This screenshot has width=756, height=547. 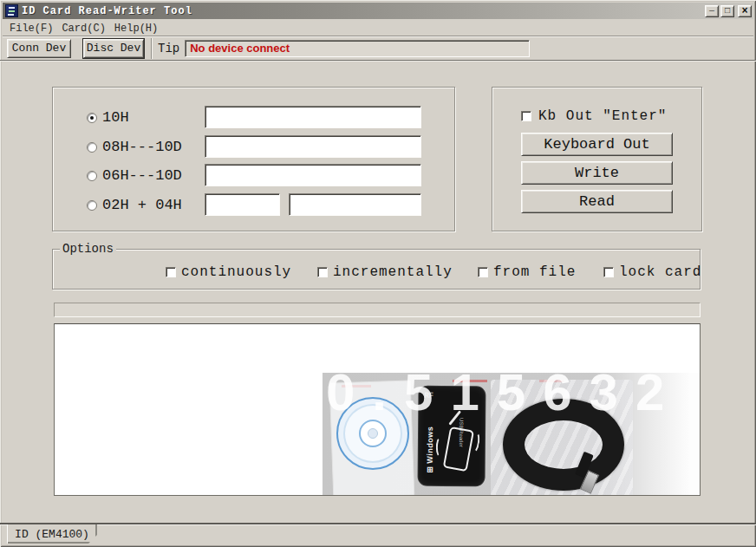 I want to click on data-input-10h, so click(x=313, y=117).